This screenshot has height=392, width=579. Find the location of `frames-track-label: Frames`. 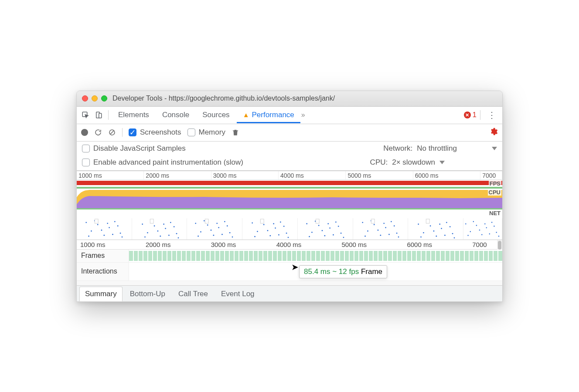

frames-track-label: Frames is located at coordinates (103, 256).